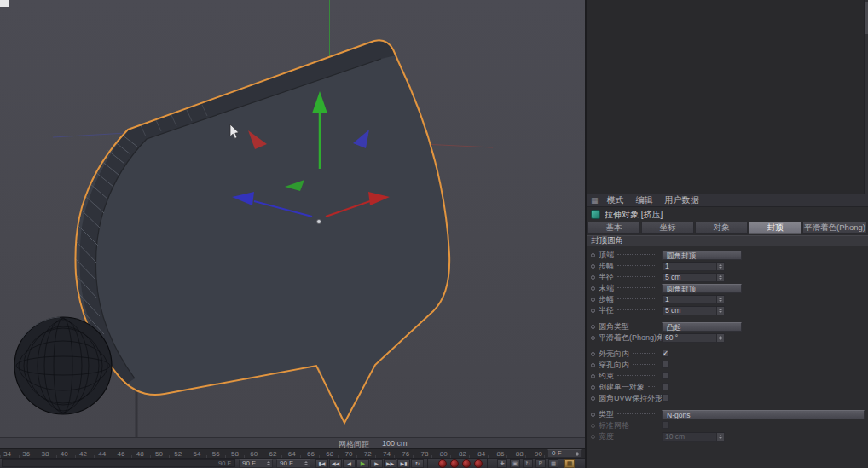  Describe the element at coordinates (866, 18) in the screenshot. I see `scrollbar-thumb` at that location.